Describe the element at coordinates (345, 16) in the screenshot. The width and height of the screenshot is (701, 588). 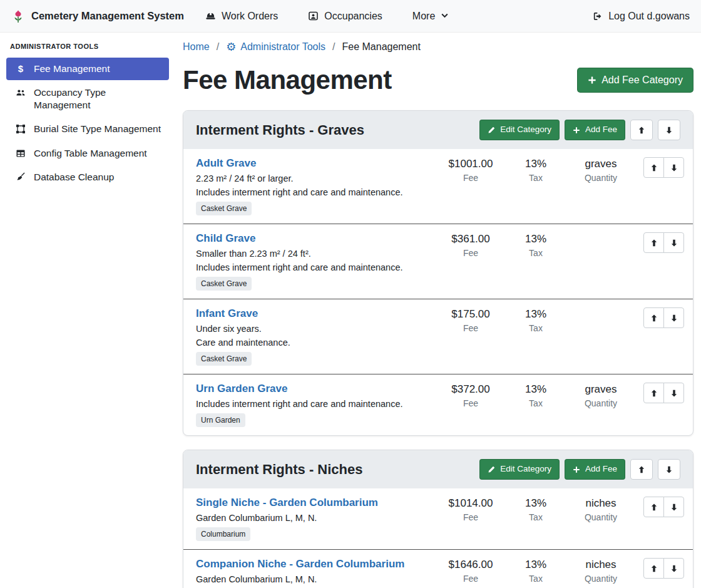
I see `nav-occupancies: Occupancies` at that location.